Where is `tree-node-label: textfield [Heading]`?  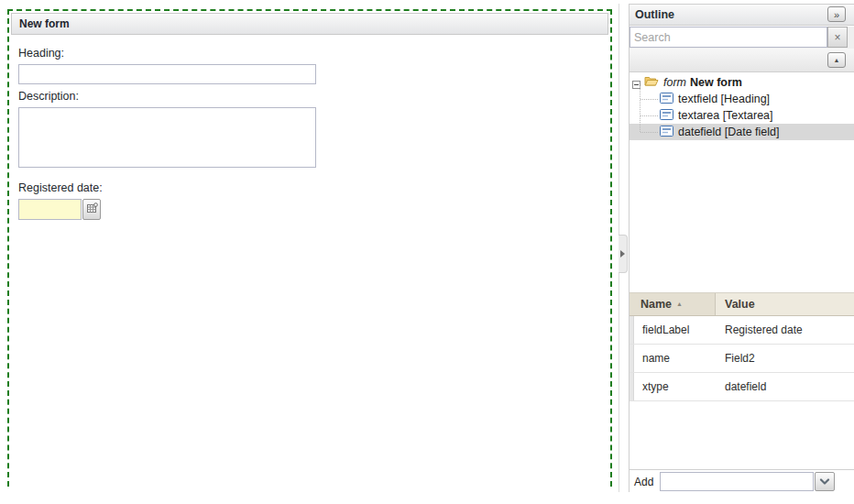
tree-node-label: textfield [Heading] is located at coordinates (724, 99).